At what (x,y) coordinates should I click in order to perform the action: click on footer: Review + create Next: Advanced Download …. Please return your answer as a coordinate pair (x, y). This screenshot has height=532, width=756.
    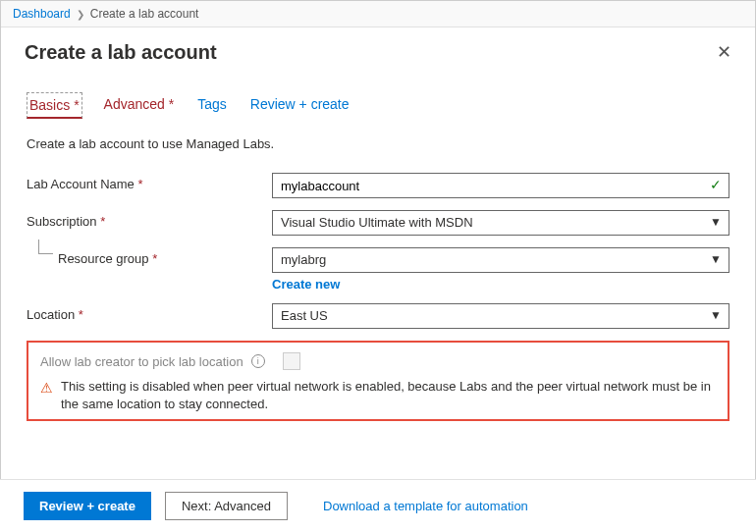
    Looking at the image, I should click on (378, 505).